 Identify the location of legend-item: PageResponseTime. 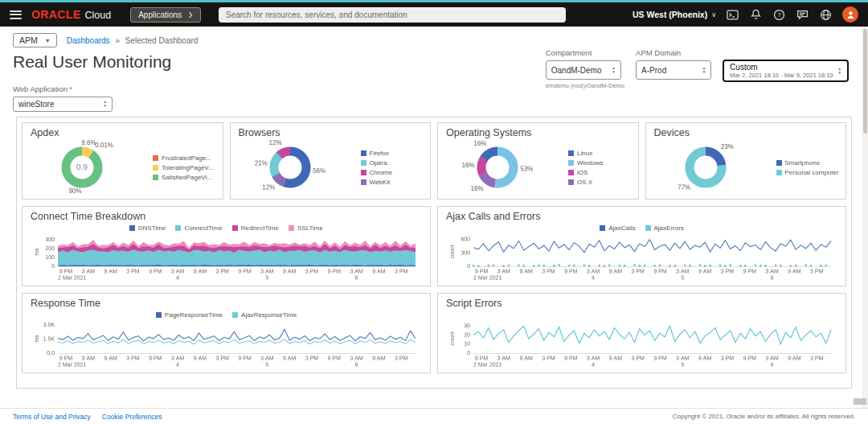
(190, 315).